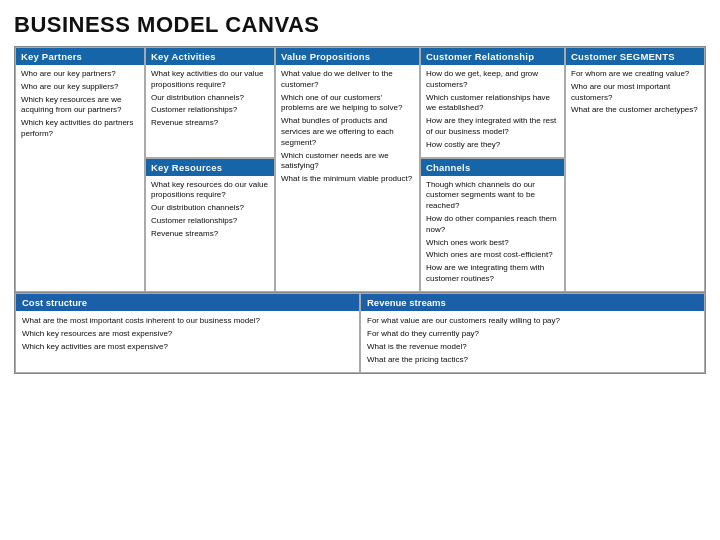  Describe the element at coordinates (532, 302) in the screenshot. I see `revenue-streams-header: Revenue streams` at that location.